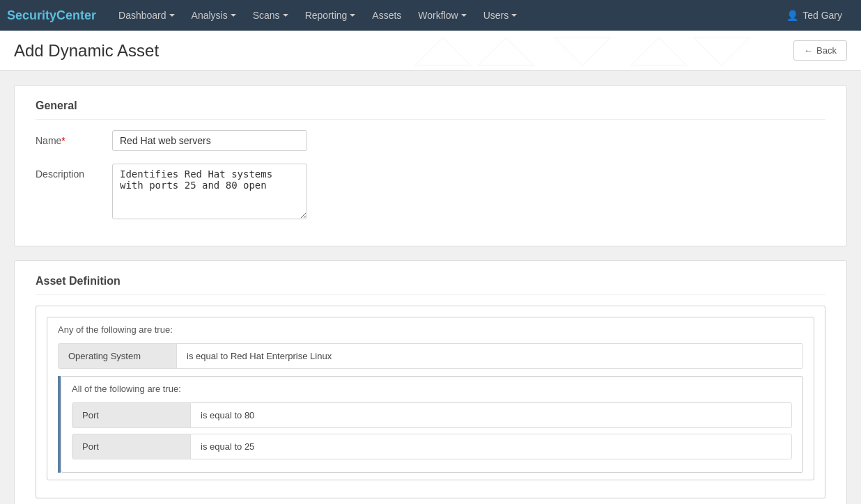 The image size is (861, 504). I want to click on desc-field-group: Description, so click(430, 191).